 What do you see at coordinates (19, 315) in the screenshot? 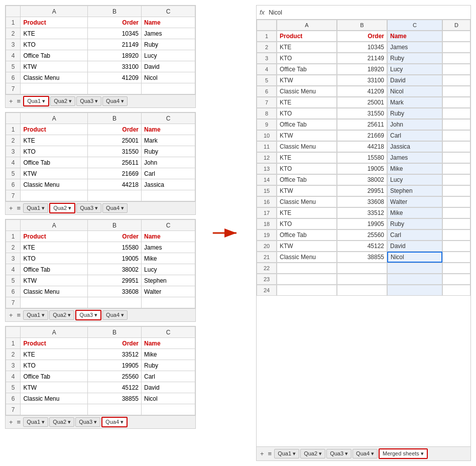
I see `sheet3-menu: ≡` at bounding box center [19, 315].